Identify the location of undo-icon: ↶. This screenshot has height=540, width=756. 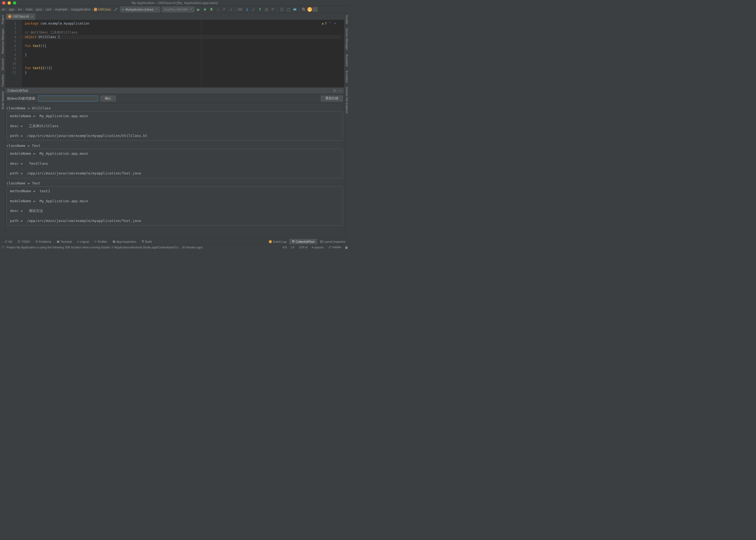
(273, 9).